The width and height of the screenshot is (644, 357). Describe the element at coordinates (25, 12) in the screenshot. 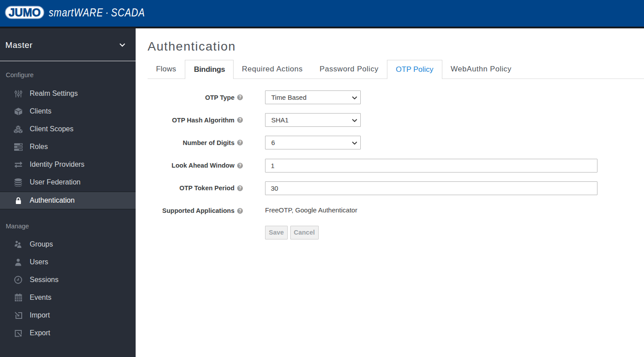

I see `svg-text: JUMO` at that location.